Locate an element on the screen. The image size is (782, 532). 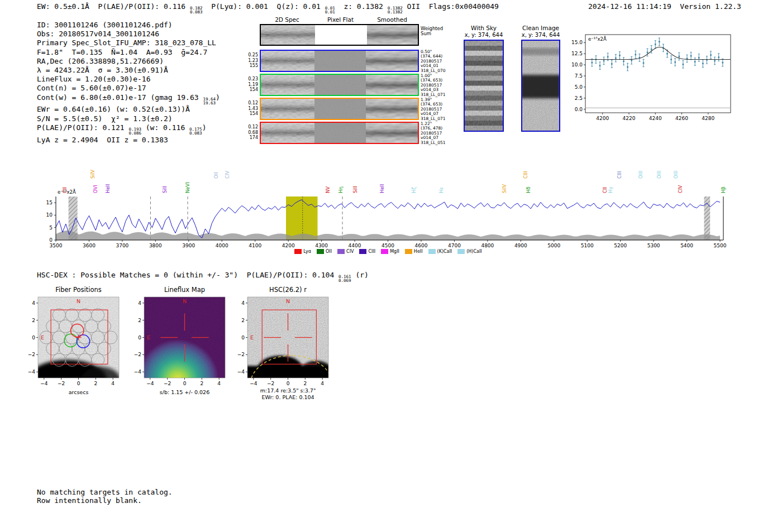
svg-text: 4260 is located at coordinates (681, 118).